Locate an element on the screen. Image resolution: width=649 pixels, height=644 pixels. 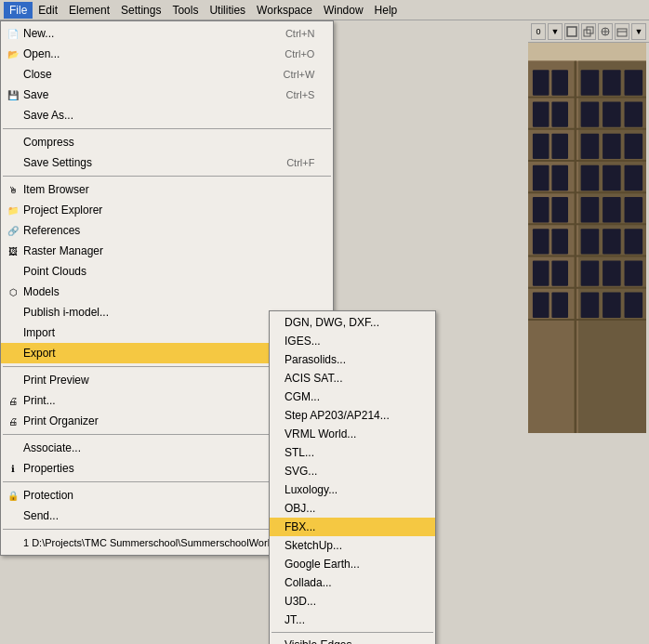
print-icon: 🖨 is located at coordinates (13, 401).